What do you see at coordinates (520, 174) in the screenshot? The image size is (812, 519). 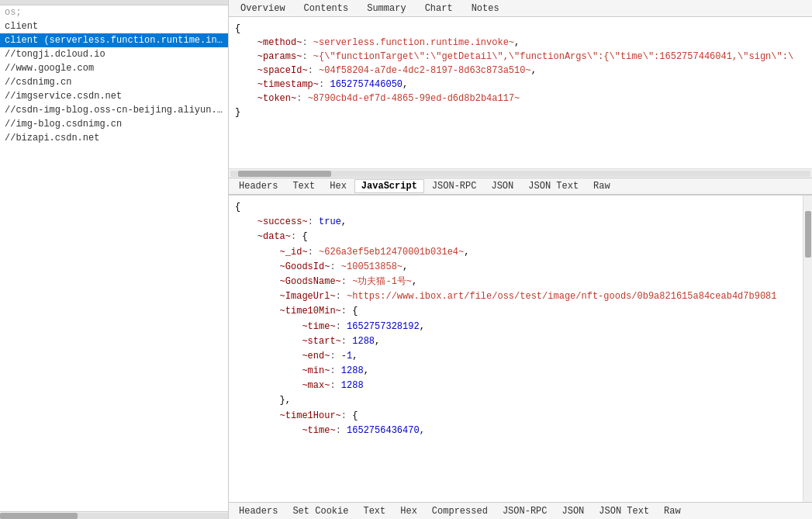 I see `request-scroll-track-h` at bounding box center [520, 174].